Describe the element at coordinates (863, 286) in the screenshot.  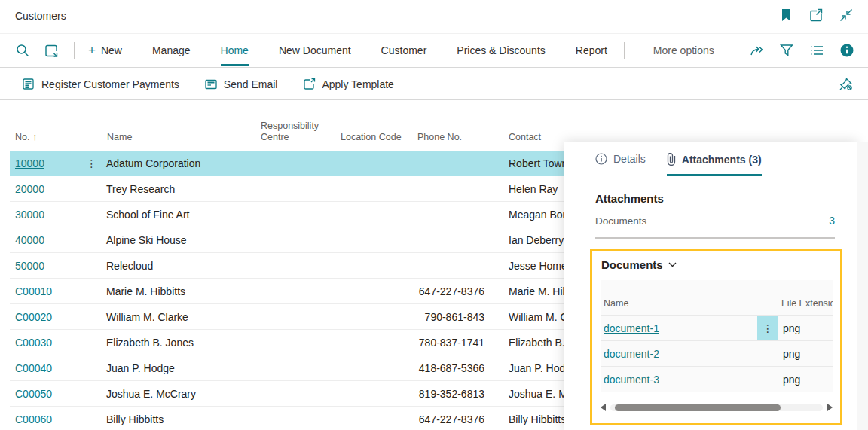
I see `page-background-strip` at that location.